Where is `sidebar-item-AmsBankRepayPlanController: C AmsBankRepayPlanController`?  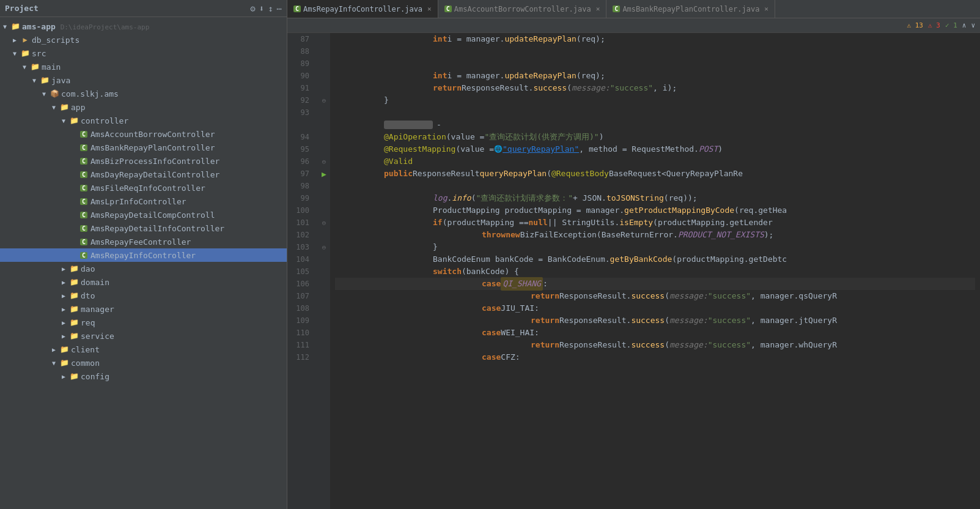 sidebar-item-AmsBankRepayPlanController: C AmsBankRepayPlanController is located at coordinates (143, 147).